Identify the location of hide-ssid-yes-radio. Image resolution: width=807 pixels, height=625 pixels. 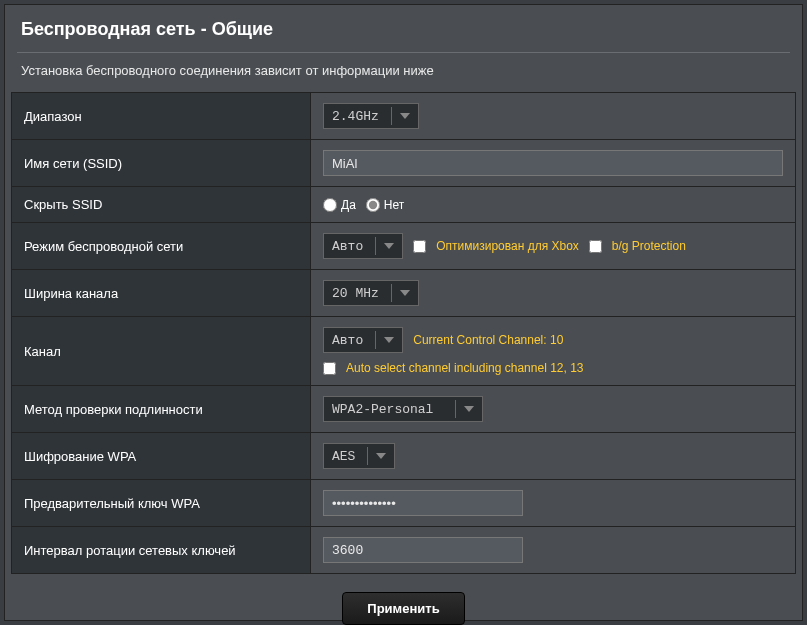
(330, 205).